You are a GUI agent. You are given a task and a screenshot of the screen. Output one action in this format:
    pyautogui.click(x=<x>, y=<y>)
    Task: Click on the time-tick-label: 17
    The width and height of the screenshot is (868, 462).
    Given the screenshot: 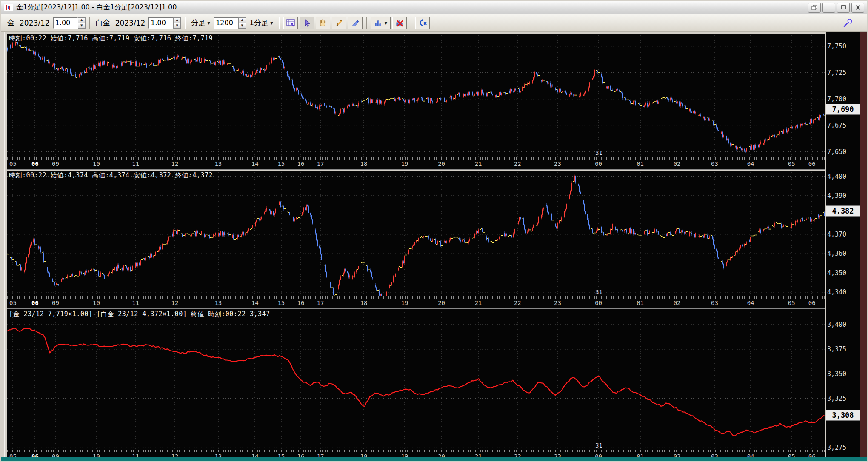 What is the action you would take?
    pyautogui.click(x=320, y=303)
    